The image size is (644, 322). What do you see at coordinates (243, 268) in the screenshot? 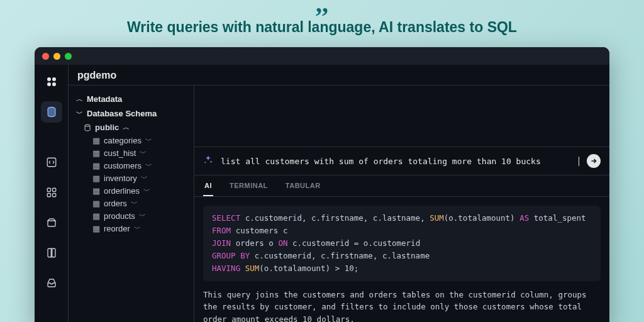
I see `sql-space` at bounding box center [243, 268].